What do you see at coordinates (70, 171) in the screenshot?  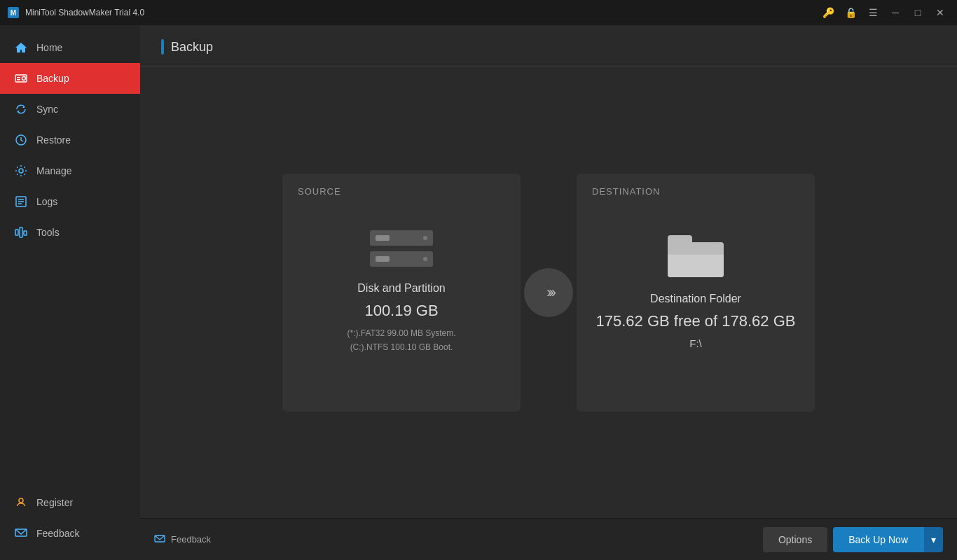 I see `sidebar-item-manage: Manage` at bounding box center [70, 171].